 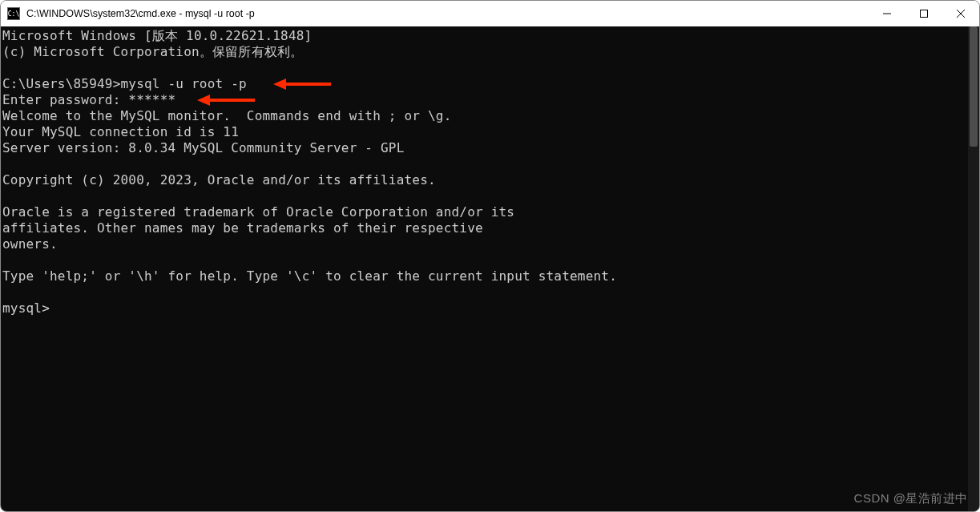 I want to click on close-button, so click(x=961, y=14).